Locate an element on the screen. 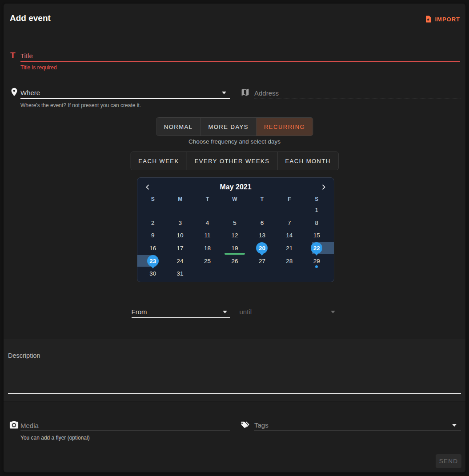 This screenshot has height=476, width=469. calendar-day: 21 is located at coordinates (289, 248).